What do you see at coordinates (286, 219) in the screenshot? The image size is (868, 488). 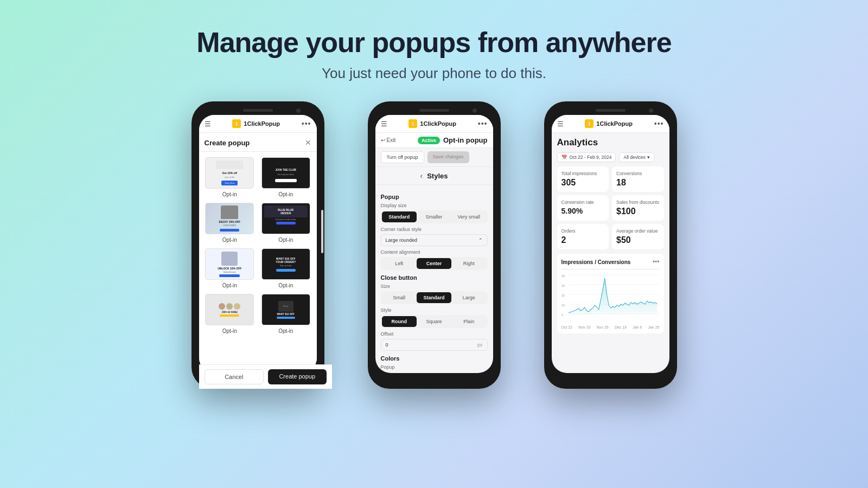 I see `template-thumb-4: BLUE BLURDESIGN Exclusive member deals` at bounding box center [286, 219].